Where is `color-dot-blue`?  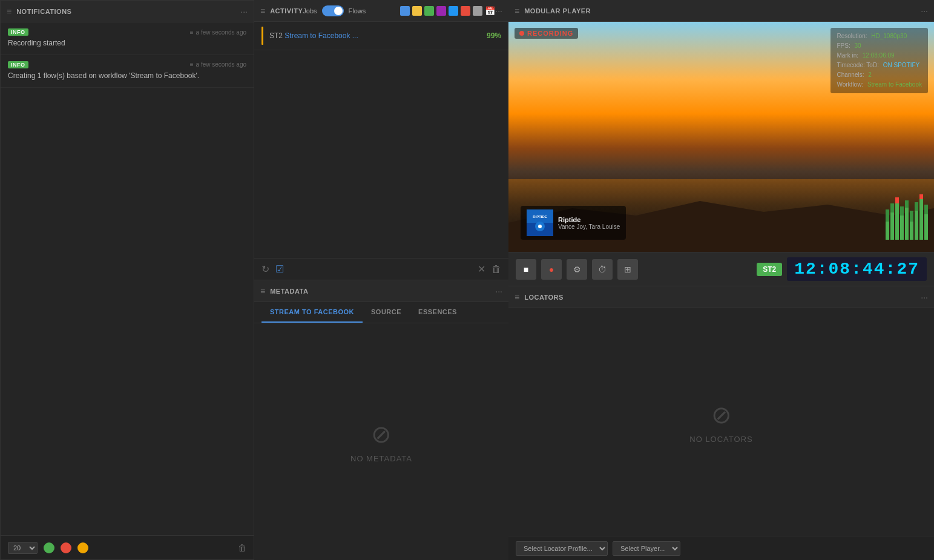
color-dot-blue is located at coordinates (405, 11).